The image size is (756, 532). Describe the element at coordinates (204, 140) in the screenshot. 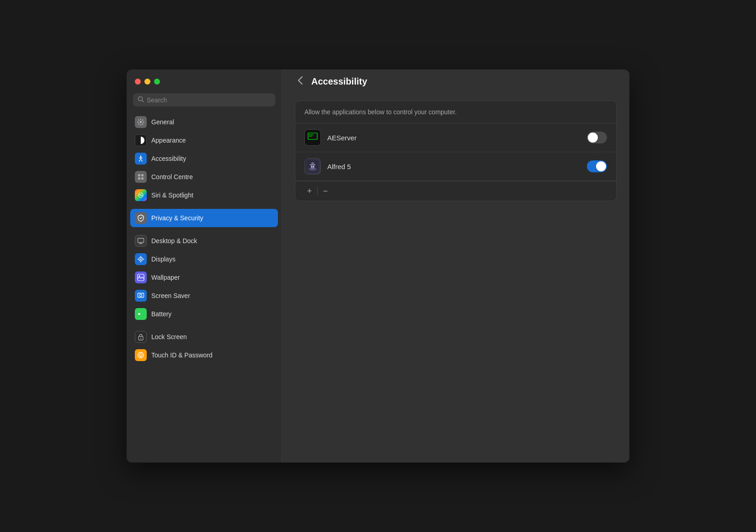

I see `sidebar-item-appearance: Appearance` at that location.